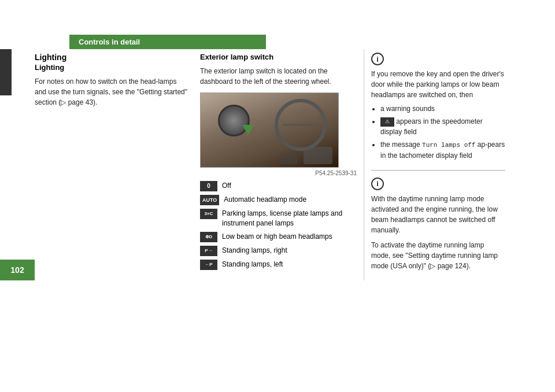 This screenshot has height=392, width=555. I want to click on info-text-2: With the daytime running lamp mode activ…, so click(438, 232).